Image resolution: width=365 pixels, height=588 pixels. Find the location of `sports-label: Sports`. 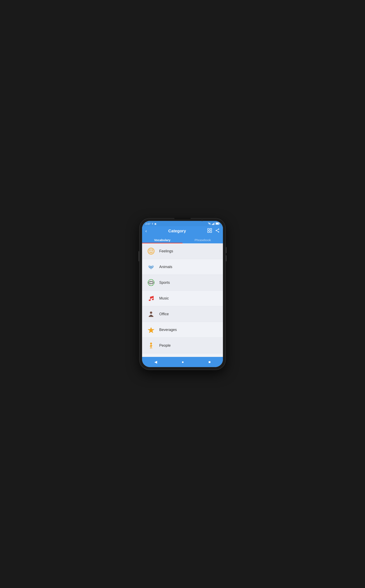

sports-label: Sports is located at coordinates (165, 283).